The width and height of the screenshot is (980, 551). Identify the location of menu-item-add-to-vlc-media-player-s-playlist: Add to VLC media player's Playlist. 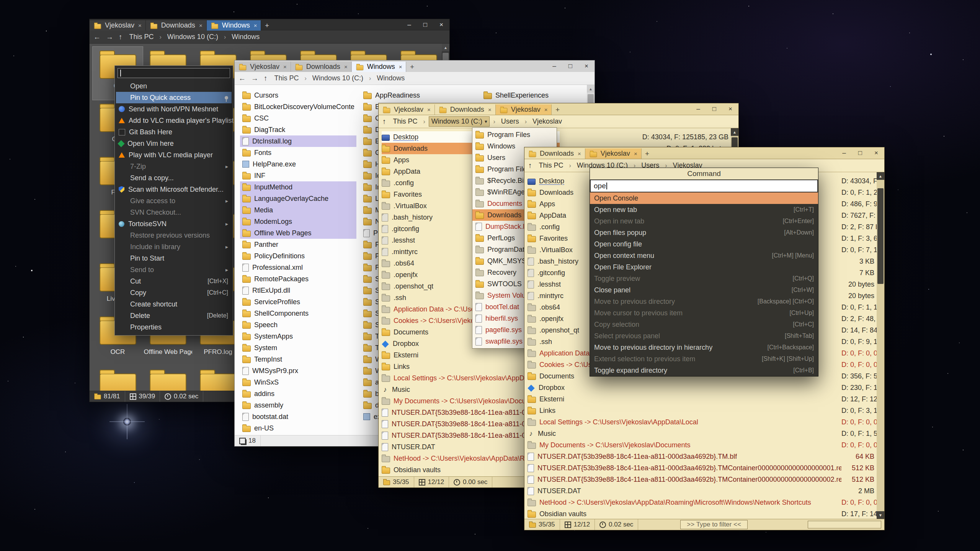
(174, 121).